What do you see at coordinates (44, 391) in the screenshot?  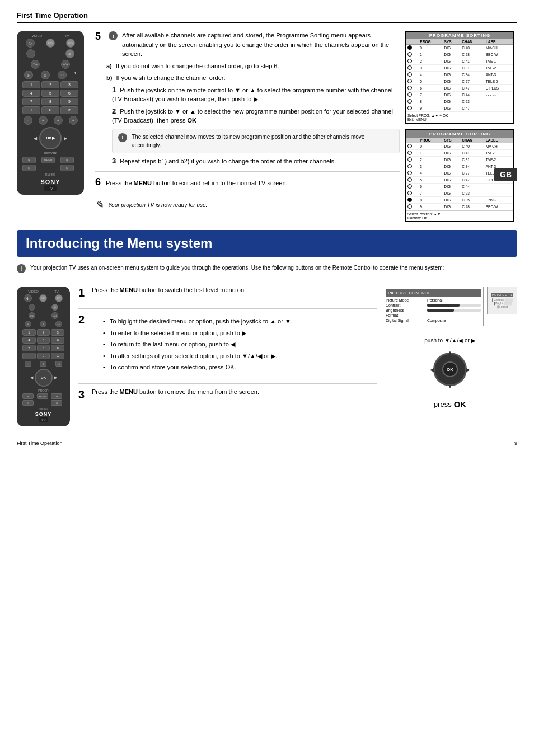 I see `small-progr: PROGR` at bounding box center [44, 391].